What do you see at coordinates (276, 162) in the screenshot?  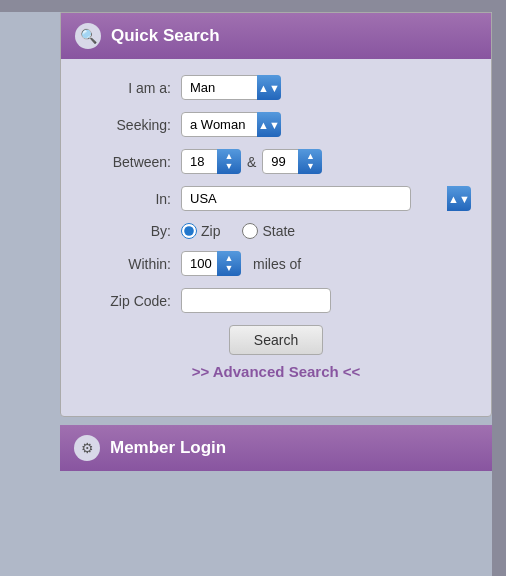 I see `between-row: Between: ▲ ▼ & ▲ ▼` at bounding box center [276, 162].